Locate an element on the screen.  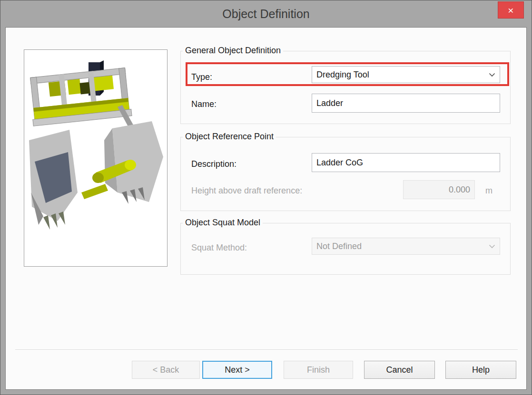
back-button: < Back is located at coordinates (166, 370).